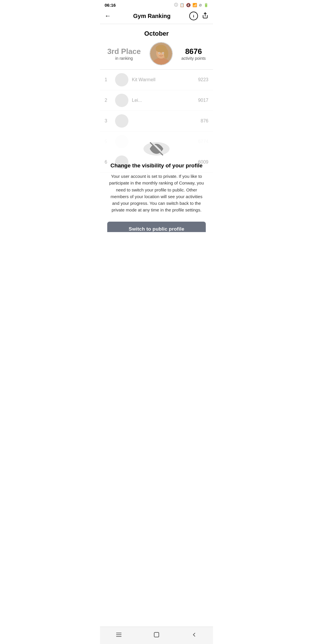  Describe the element at coordinates (124, 58) in the screenshot. I see `rank-label: in ranking` at that location.